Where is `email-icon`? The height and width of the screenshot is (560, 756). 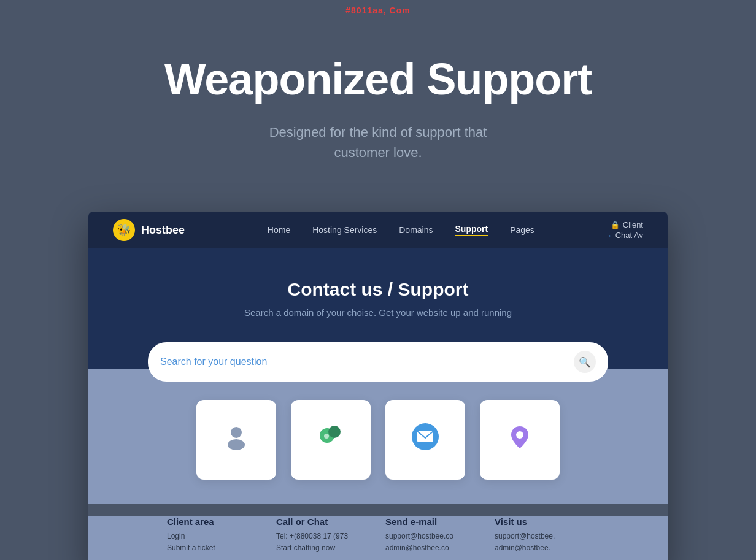 email-icon is located at coordinates (425, 440).